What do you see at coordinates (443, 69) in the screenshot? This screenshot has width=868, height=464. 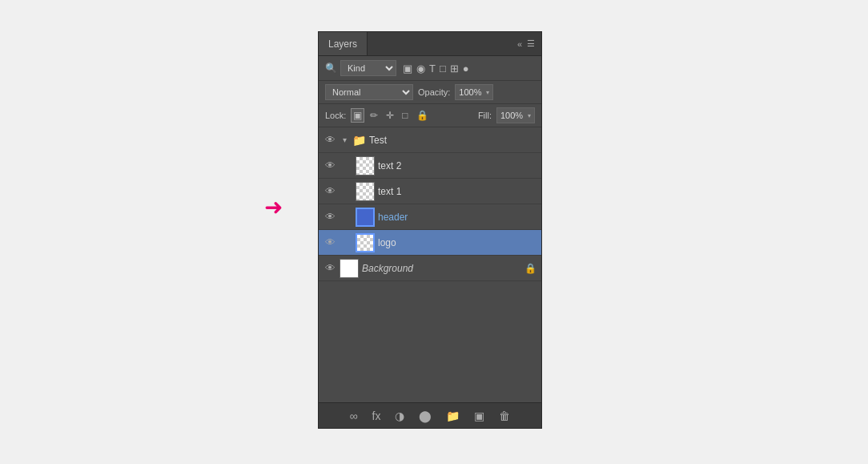 I see `filter-shape-btn: □` at bounding box center [443, 69].